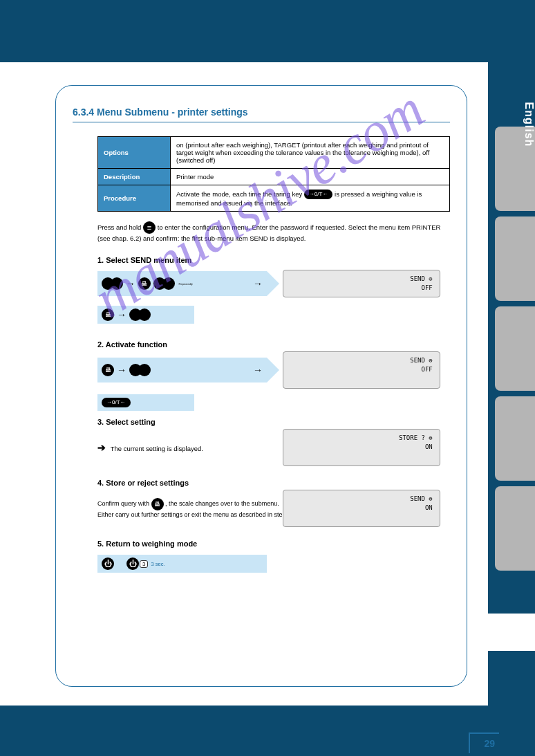 The image size is (535, 756). I want to click on row-label: Options, so click(134, 153).